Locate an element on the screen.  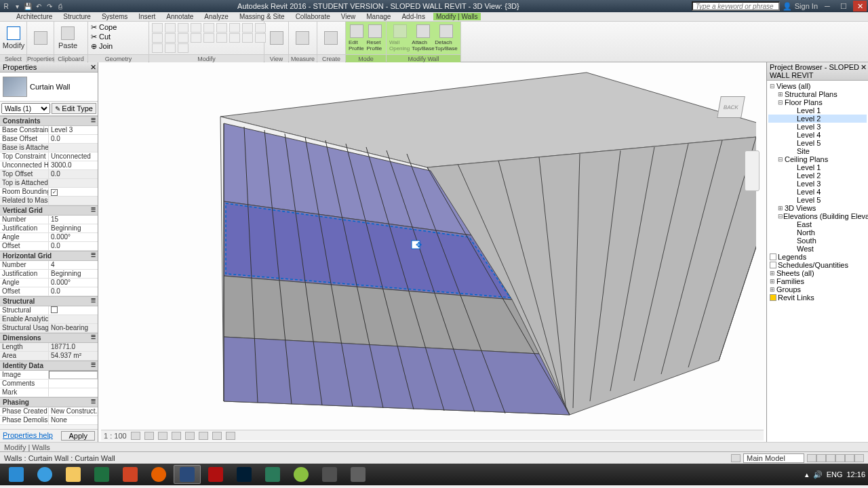
view-cube: BACK is located at coordinates (736, 113).